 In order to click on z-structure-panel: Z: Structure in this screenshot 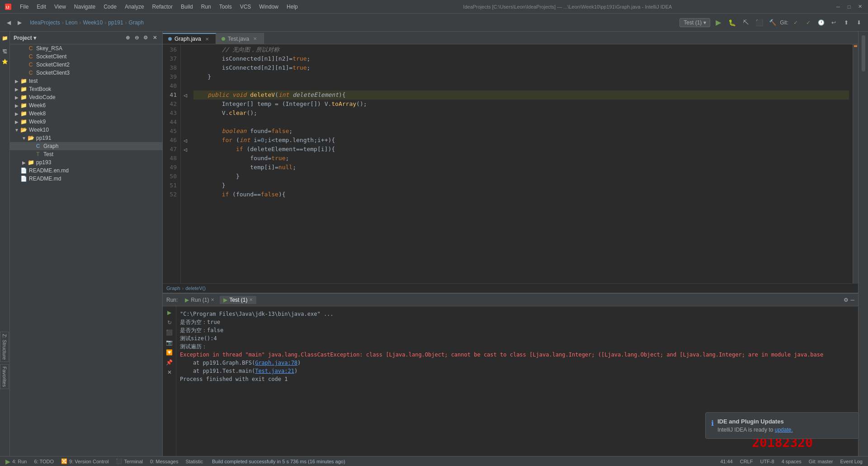, I will do `click(5, 347)`.